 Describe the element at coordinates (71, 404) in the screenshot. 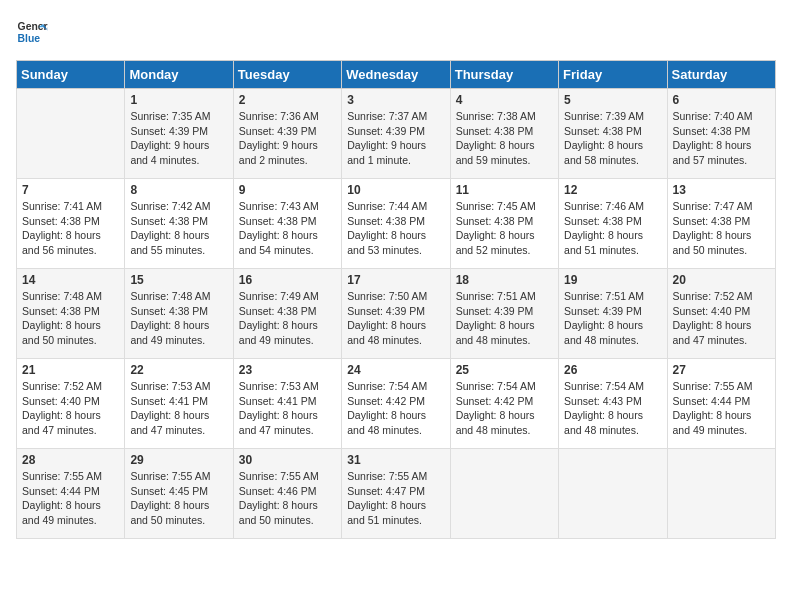

I see `calendar-cell: 21 Sunrise: 7:52 AM Sunset: 4:40 PM Dayl…` at that location.